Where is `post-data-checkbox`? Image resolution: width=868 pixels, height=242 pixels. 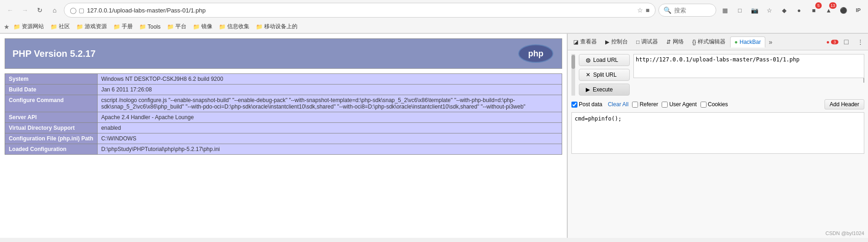
post-data-checkbox is located at coordinates (575, 104).